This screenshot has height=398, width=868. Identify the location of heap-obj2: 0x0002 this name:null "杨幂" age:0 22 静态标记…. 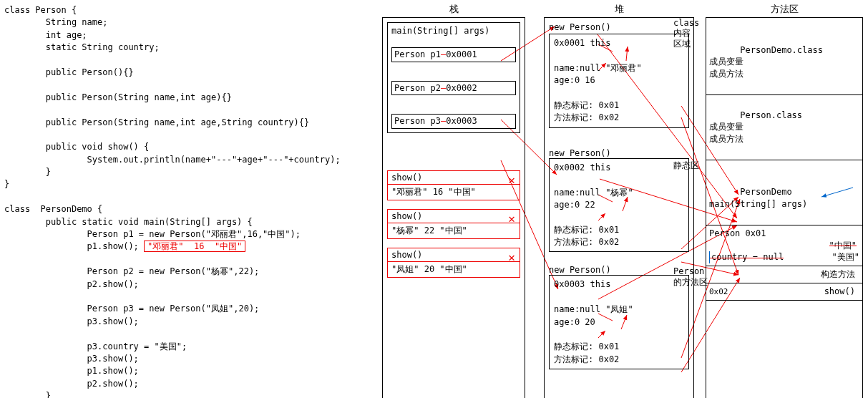
(619, 205).